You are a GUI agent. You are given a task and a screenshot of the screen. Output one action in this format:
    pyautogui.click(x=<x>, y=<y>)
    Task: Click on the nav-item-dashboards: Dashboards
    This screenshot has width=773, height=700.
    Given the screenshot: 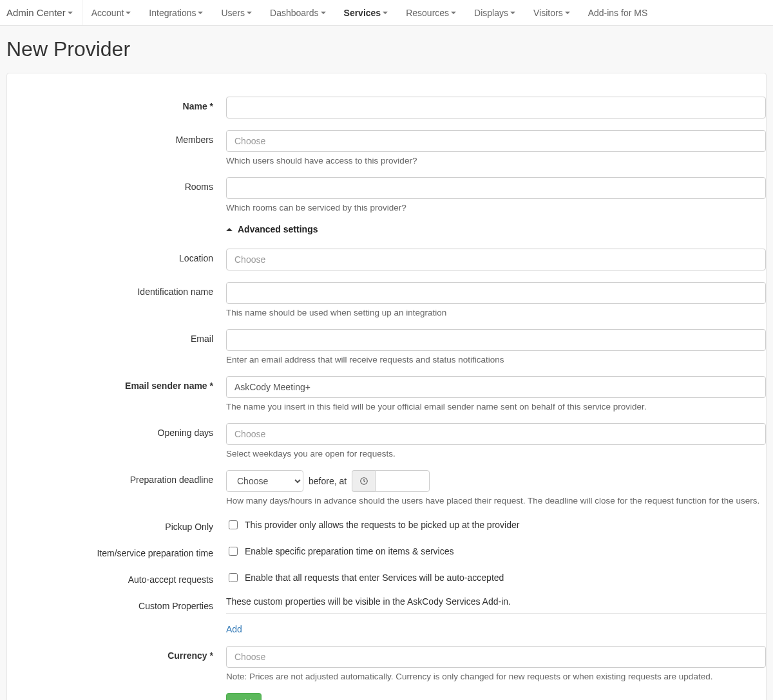 What is the action you would take?
    pyautogui.click(x=298, y=13)
    